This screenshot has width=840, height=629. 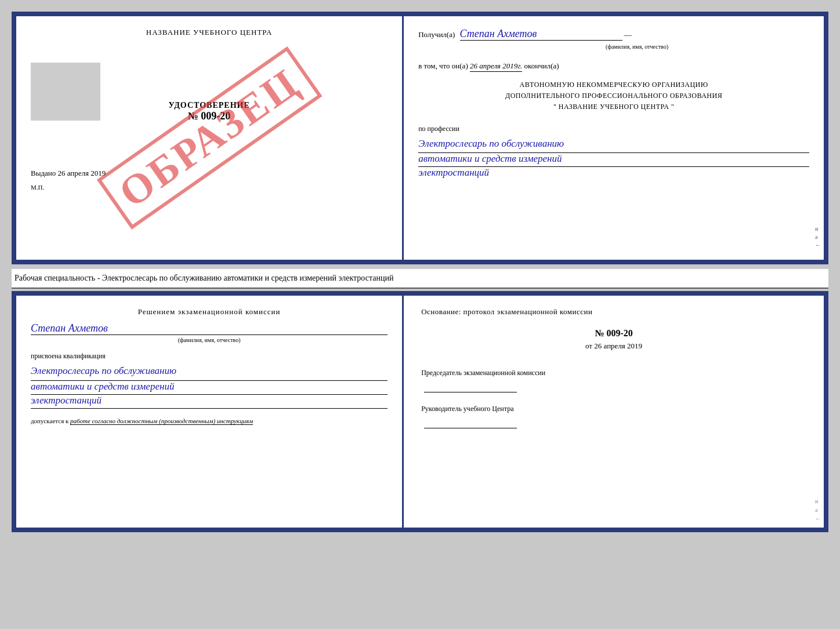 I want to click on director-signature-line, so click(x=470, y=423).